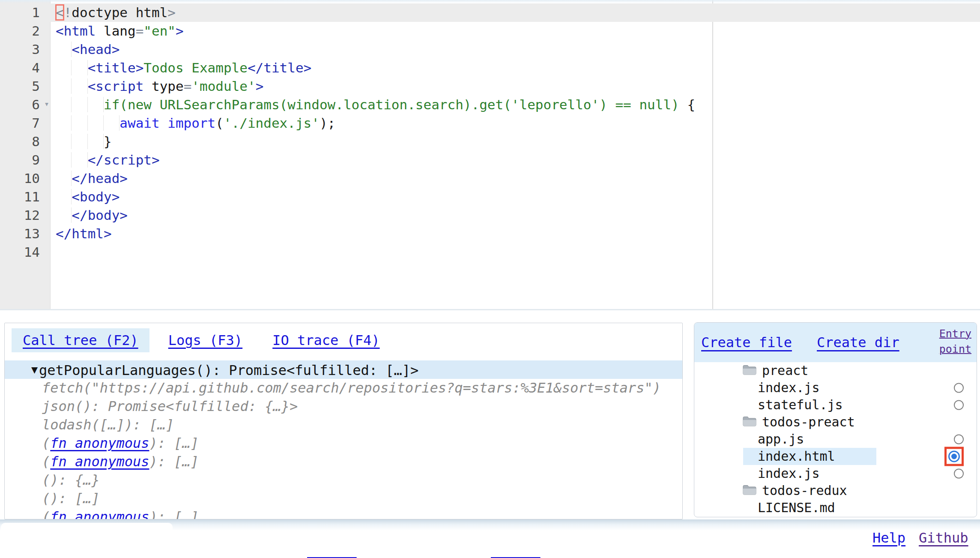  I want to click on file-row-license-md: LICENSE.md, so click(835, 508).